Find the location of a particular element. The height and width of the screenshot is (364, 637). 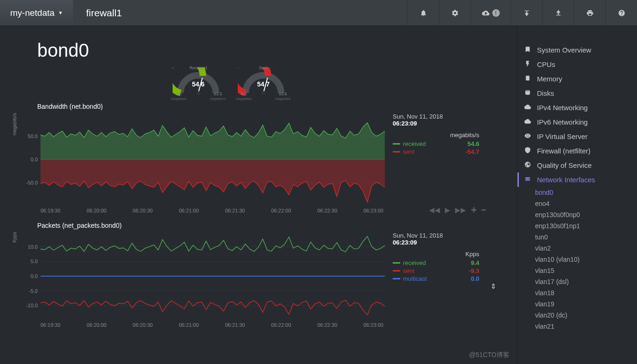

eye-icon is located at coordinates (528, 137).